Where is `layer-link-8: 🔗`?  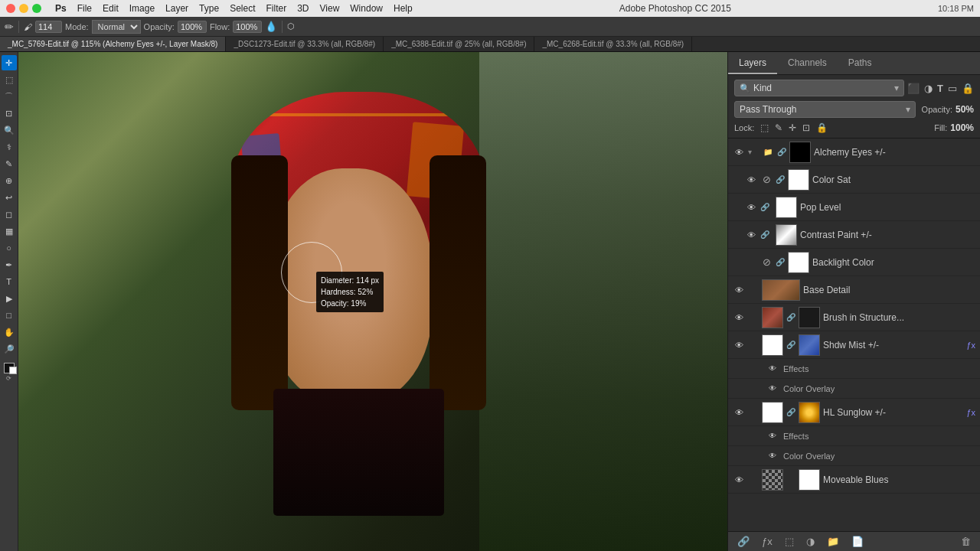 layer-link-8: 🔗 is located at coordinates (791, 344).